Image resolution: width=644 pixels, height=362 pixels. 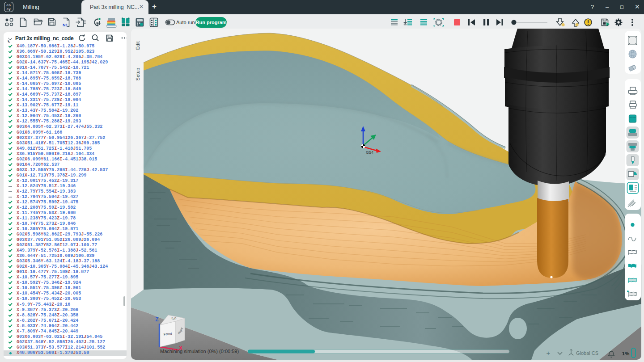 What do you see at coordinates (65, 25) in the screenshot?
I see `svg-text: N1` at bounding box center [65, 25].